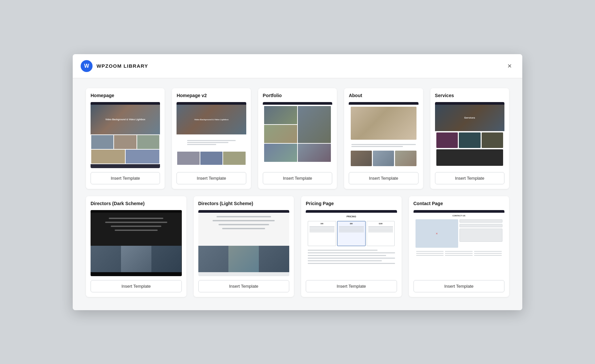  I want to click on template-preview-homepagev2: Video Background & Video Lightbox, so click(211, 135).